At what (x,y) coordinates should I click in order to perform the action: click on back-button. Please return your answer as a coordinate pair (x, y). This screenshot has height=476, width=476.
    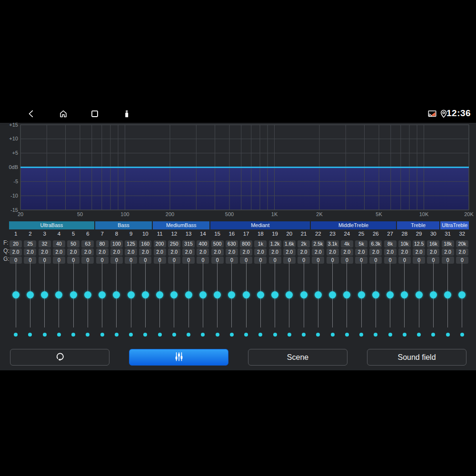
    Looking at the image, I should click on (31, 114).